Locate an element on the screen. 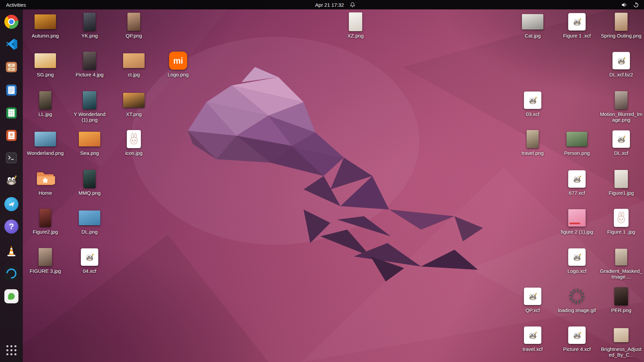 The image size is (644, 362). volume-icon is located at coordinates (624, 5).